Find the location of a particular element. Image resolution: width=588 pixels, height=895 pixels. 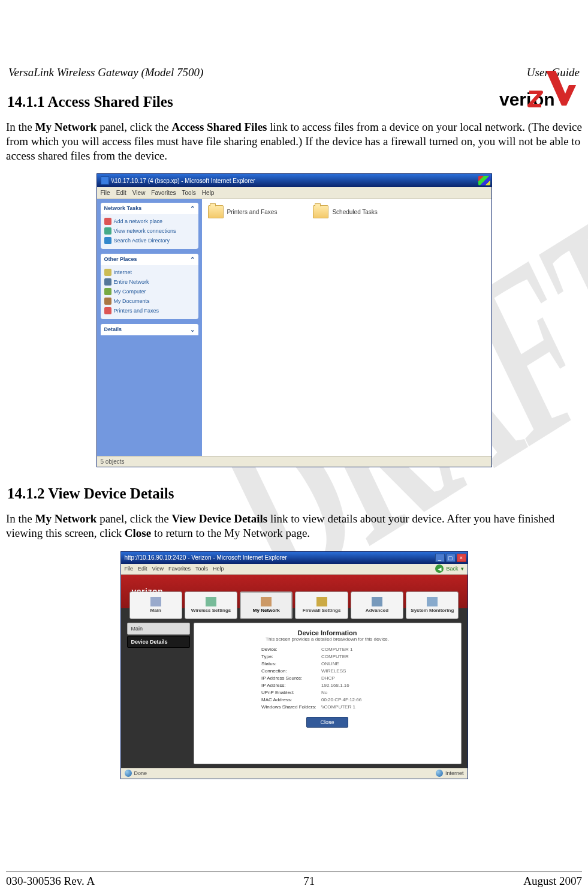

browser-menubar: File Edit View Favorites Tools Help ◄ Ba… is located at coordinates (294, 569).